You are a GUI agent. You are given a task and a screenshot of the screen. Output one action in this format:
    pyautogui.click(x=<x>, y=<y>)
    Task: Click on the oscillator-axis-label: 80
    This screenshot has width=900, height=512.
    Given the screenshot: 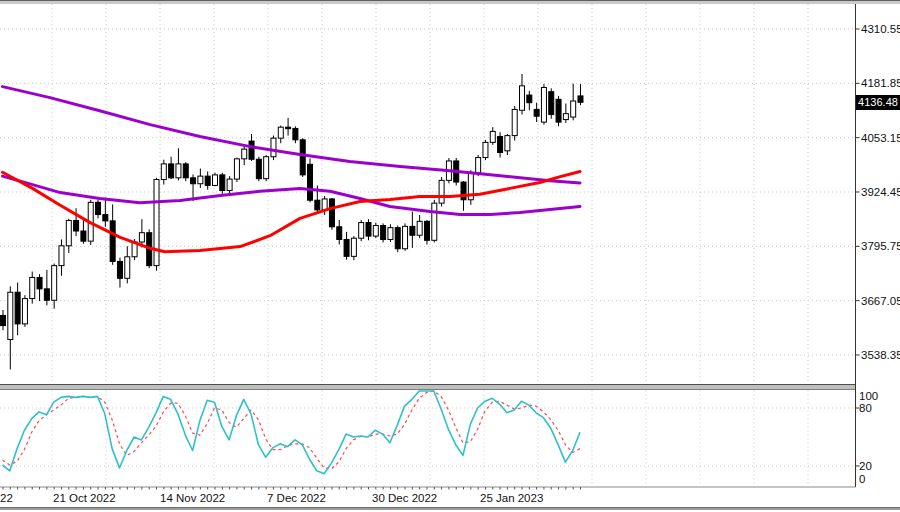 What is the action you would take?
    pyautogui.click(x=866, y=408)
    